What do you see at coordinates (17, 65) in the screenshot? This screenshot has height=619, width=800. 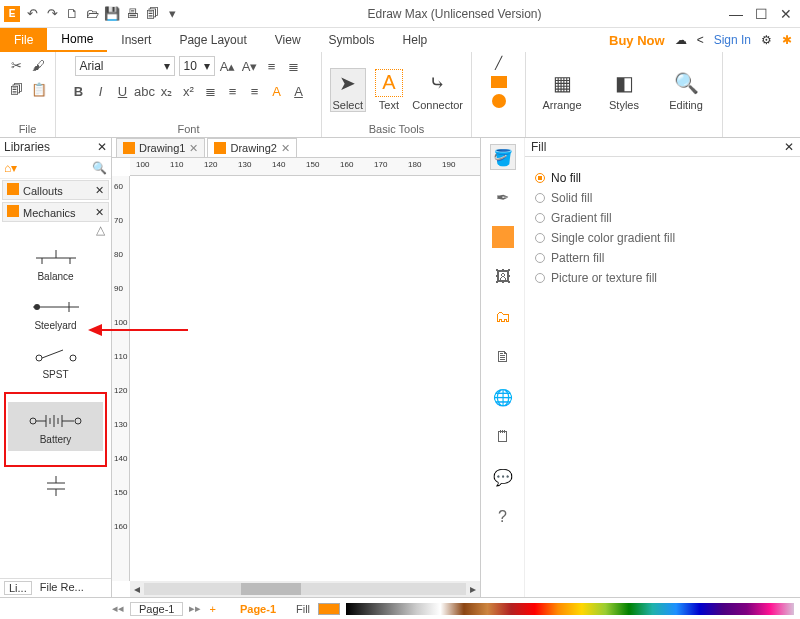 I see `cut-icon: ✂` at bounding box center [17, 65].